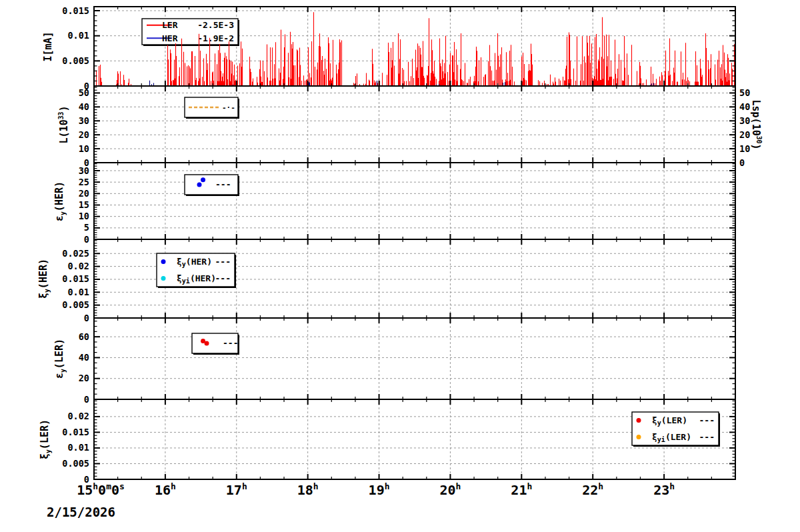 This screenshot has width=800, height=532. What do you see at coordinates (745, 121) in the screenshot?
I see `right-y-tick-label: 30` at bounding box center [745, 121].